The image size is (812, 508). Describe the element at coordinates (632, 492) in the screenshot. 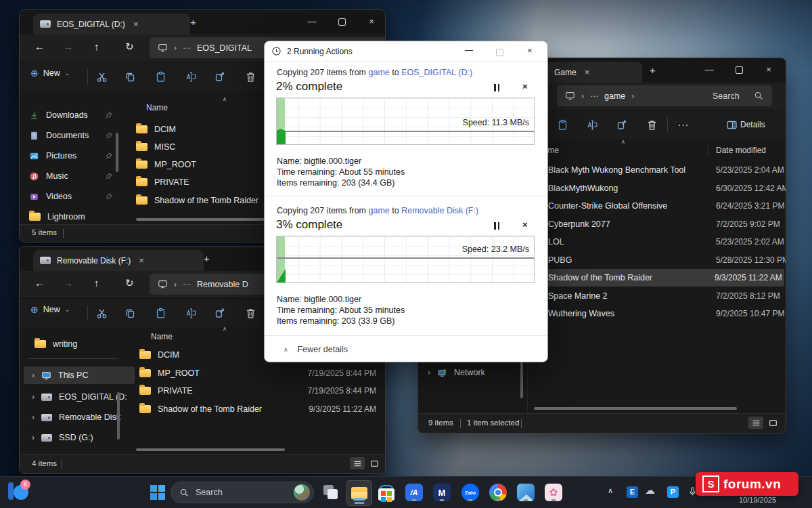

I see `tray-e-icon: E` at that location.